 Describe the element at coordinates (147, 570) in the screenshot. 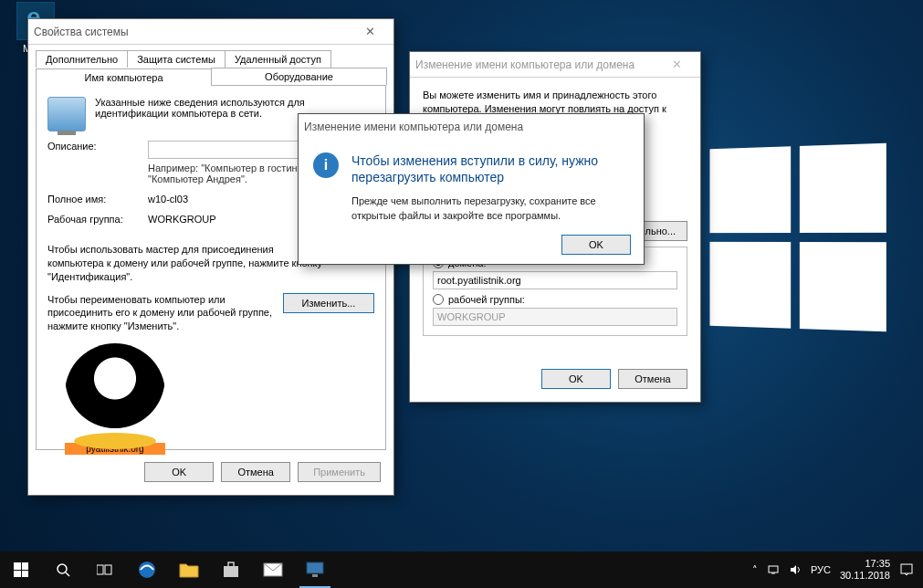

I see `taskbar-app-edge` at that location.